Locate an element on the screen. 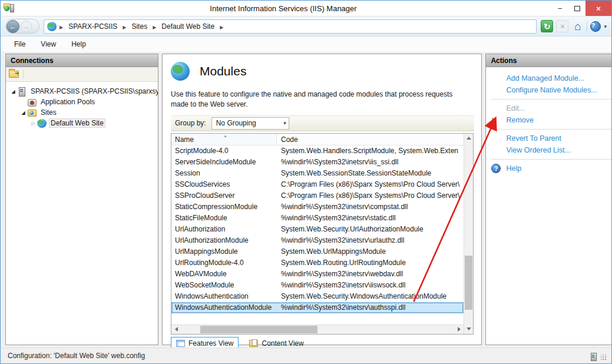  cell-code: System.Web.Security.UrlAuthorizationModu… is located at coordinates (370, 229).